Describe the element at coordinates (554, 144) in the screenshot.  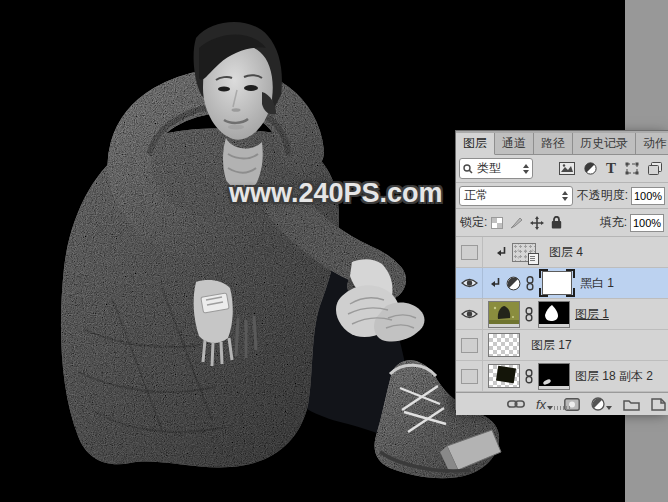
I see `tab-paths: 路径` at that location.